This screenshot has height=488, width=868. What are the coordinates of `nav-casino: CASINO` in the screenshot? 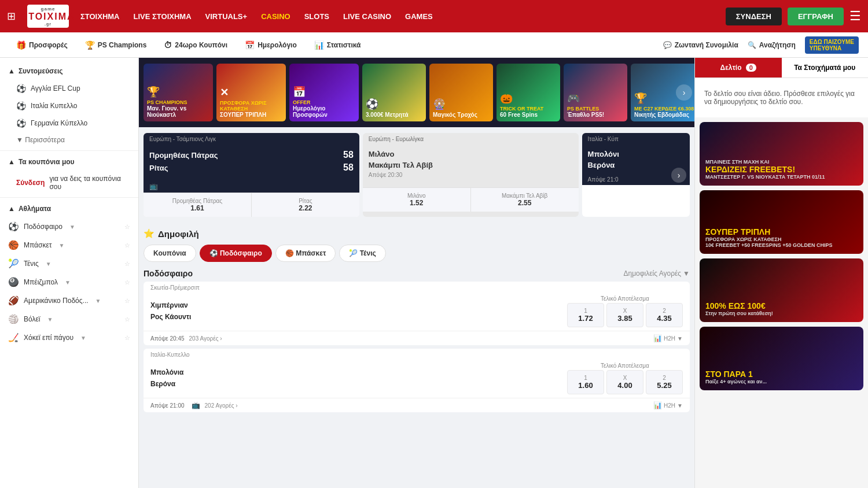 It's located at (275, 16).